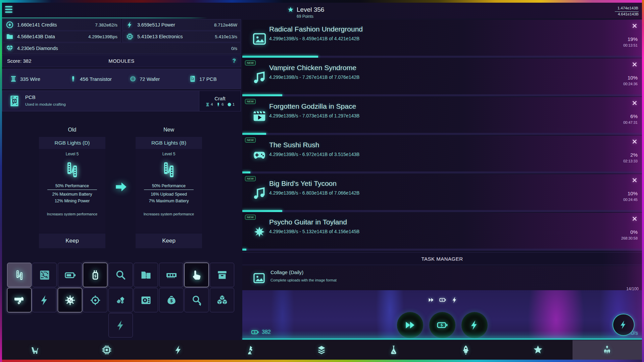 The width and height of the screenshot is (644, 362). Describe the element at coordinates (121, 300) in the screenshot. I see `ore-chunks-icon` at that location.